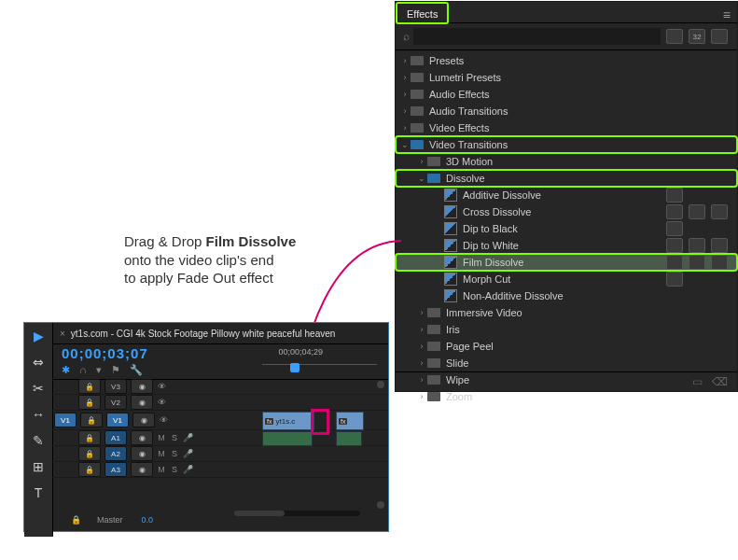 This screenshot has width=738, height=560. Describe the element at coordinates (566, 245) in the screenshot. I see `preset-dip-to-white: Dip to White` at that location.